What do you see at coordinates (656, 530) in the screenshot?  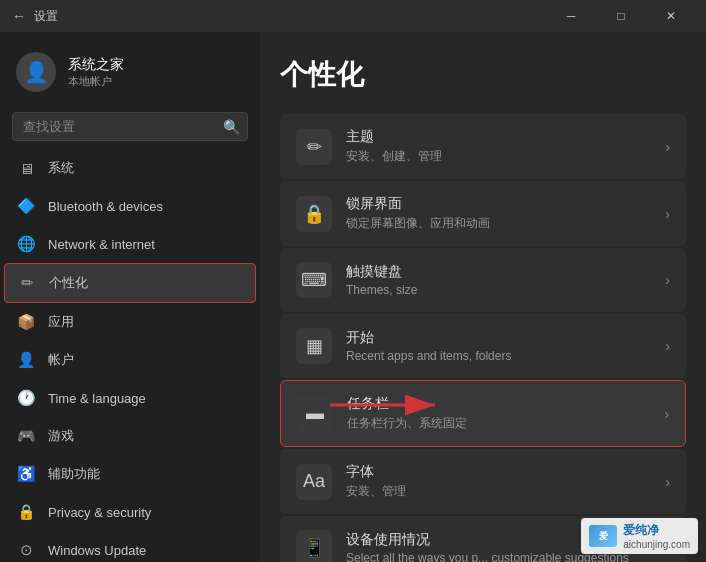 I see `watermark-brand: 爱纯净` at bounding box center [656, 530].